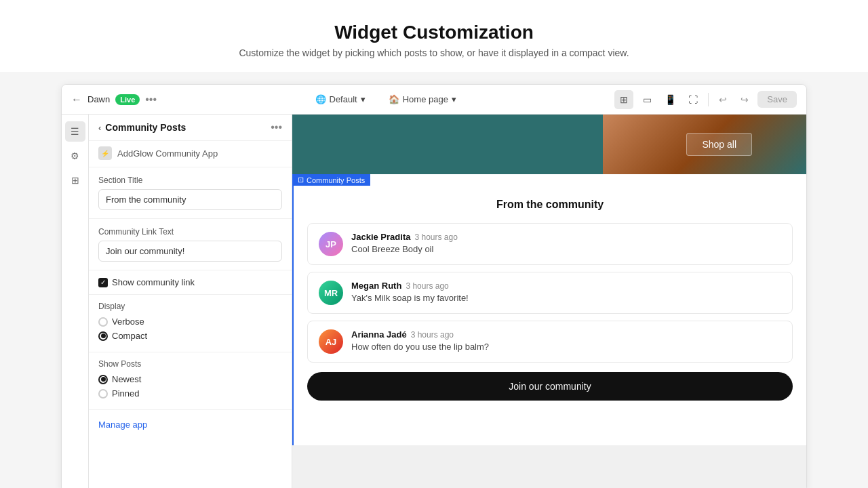 The height and width of the screenshot is (488, 868). I want to click on app-info: ⚡ AddGlow Community App, so click(190, 155).